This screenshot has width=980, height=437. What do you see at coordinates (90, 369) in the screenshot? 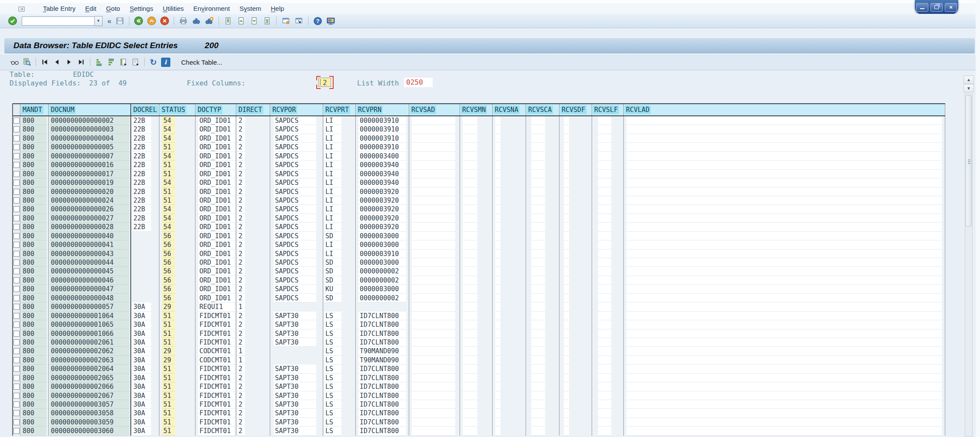
I see `cell-docnum: 0000000000002064` at bounding box center [90, 369].